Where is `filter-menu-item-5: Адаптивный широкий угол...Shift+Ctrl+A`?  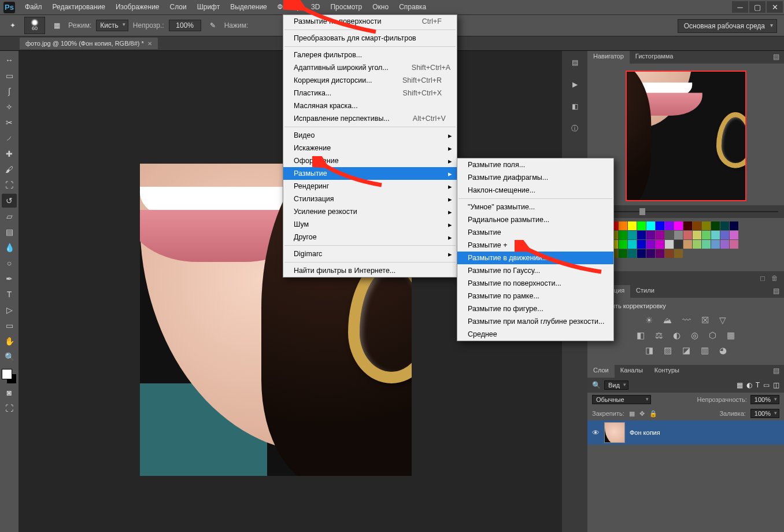 filter-menu-item-5: Адаптивный широкий угол...Shift+Ctrl+A is located at coordinates (370, 68).